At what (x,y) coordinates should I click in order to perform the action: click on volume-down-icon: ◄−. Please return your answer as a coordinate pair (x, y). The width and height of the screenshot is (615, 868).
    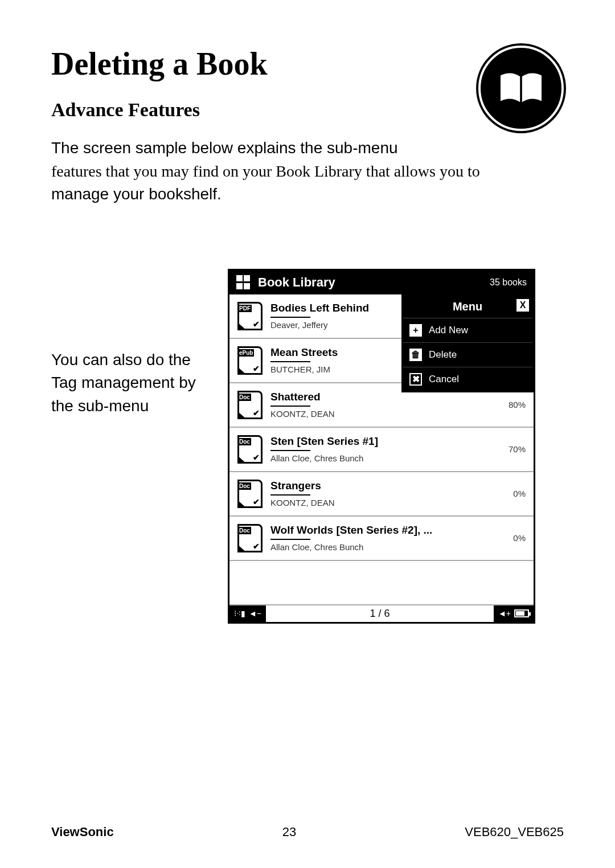
    Looking at the image, I should click on (255, 613).